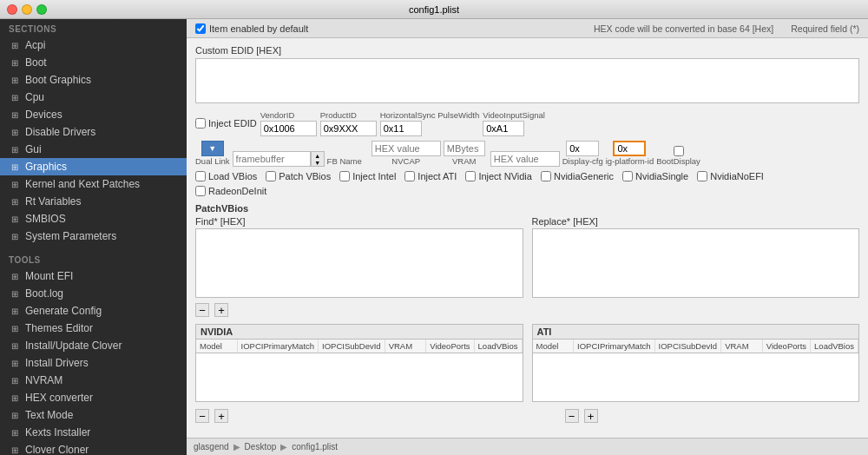 The image size is (868, 455). I want to click on titlebar: config1.plist, so click(434, 10).